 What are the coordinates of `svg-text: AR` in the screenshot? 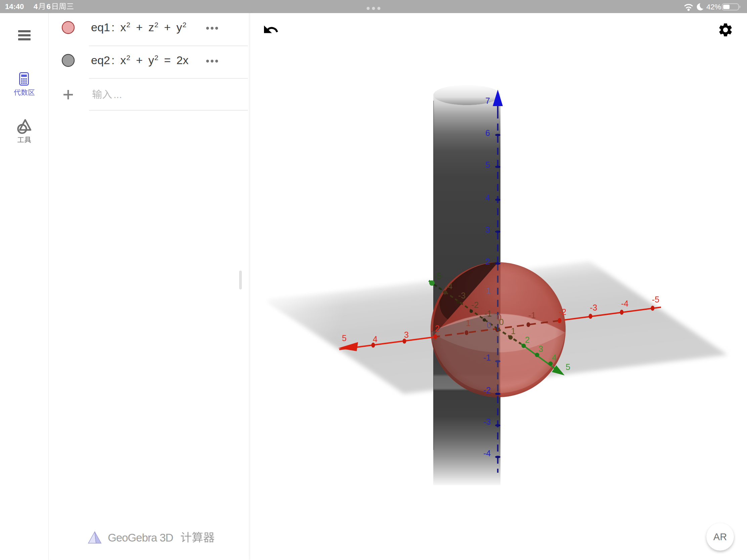 It's located at (720, 537).